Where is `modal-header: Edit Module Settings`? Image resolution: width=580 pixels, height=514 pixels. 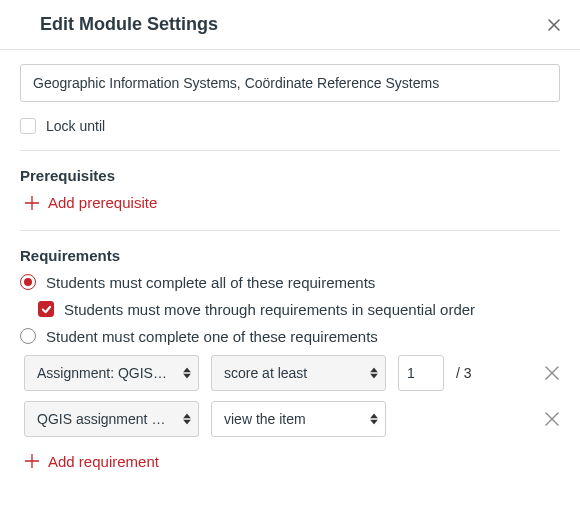 modal-header: Edit Module Settings is located at coordinates (290, 25).